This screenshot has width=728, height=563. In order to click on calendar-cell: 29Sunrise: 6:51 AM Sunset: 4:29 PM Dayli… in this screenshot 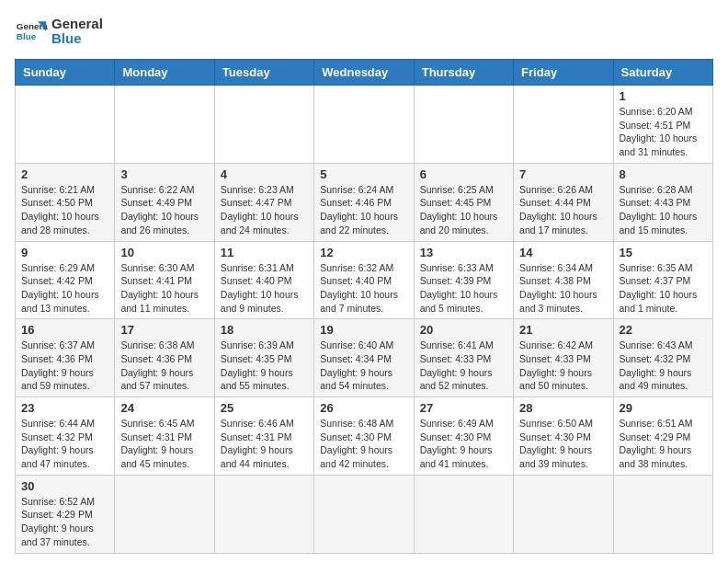, I will do `click(663, 436)`.